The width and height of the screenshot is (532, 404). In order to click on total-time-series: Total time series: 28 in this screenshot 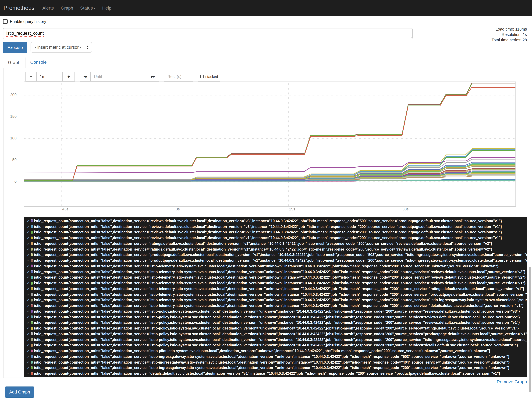, I will do `click(509, 40)`.